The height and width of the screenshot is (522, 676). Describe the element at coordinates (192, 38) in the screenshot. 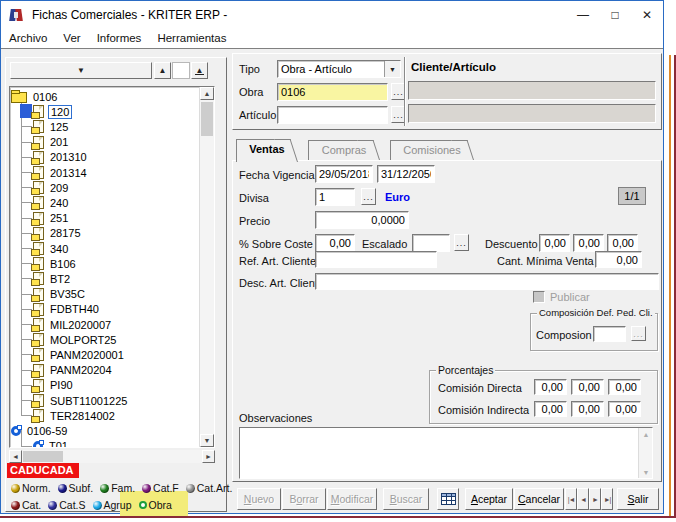

I see `menu-item-herramientas: Herramientas` at that location.